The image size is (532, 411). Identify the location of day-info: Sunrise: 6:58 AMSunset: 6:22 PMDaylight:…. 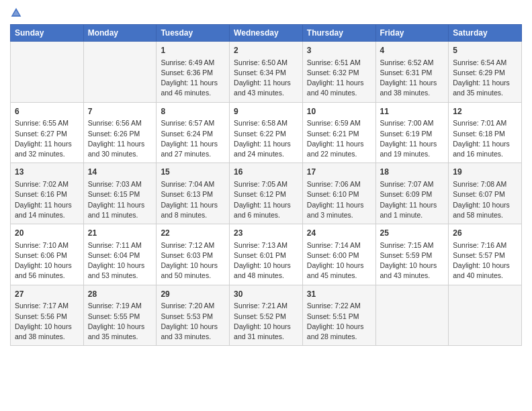
(266, 138).